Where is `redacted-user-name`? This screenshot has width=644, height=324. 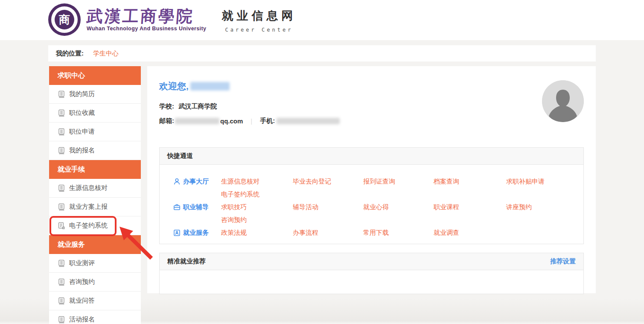 redacted-user-name is located at coordinates (210, 86).